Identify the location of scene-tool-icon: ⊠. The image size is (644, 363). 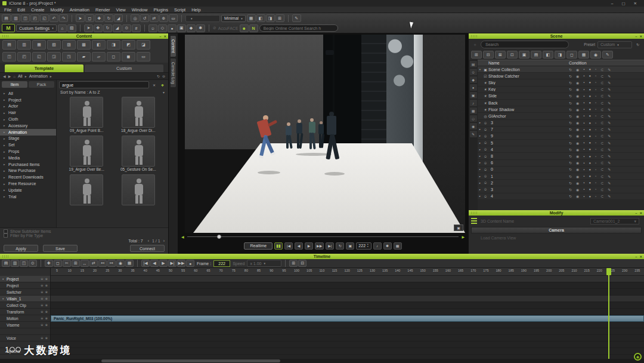
(500, 55).